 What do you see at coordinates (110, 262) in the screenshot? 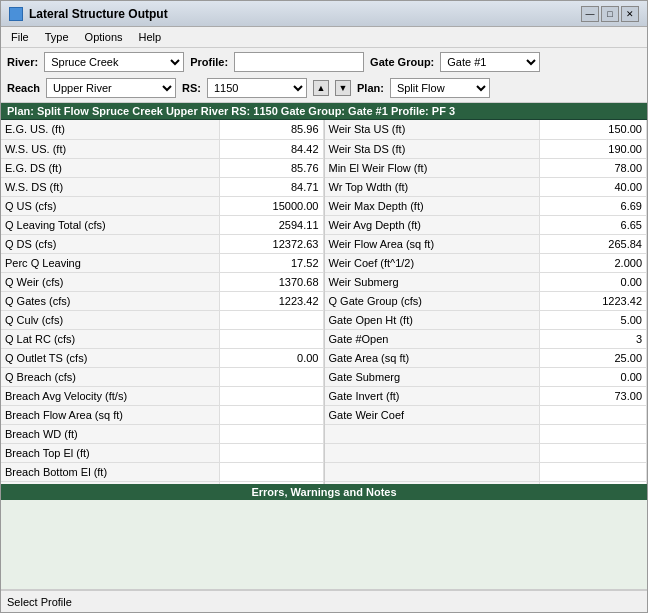
I see `left-row-label-7: Perc Q Leaving` at bounding box center [110, 262].